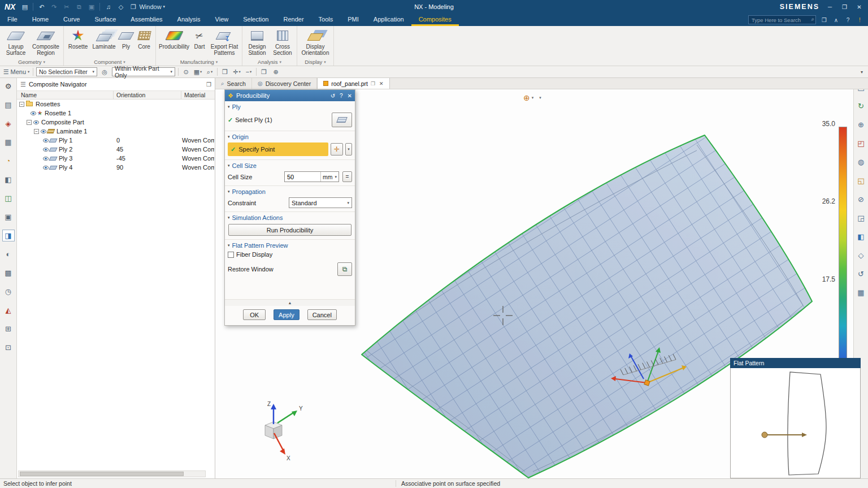 This screenshot has width=868, height=488. Describe the element at coordinates (174, 38) in the screenshot. I see `producibility-button: Producibility` at that location.